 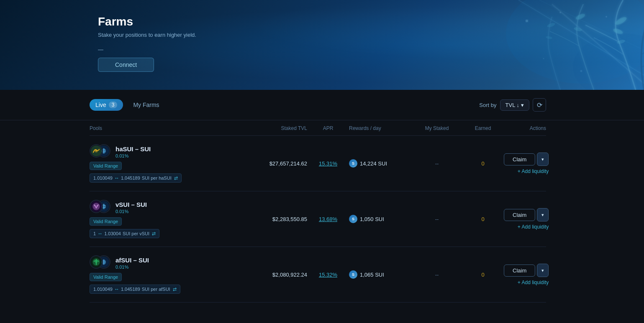 I want to click on range-values: 1.010049 ↔ 1.045189 SUI per afSUI ⇄, so click(x=135, y=289).